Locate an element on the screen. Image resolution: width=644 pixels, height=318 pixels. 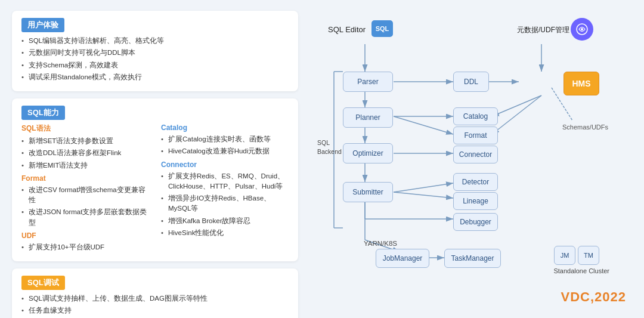
job-manager-box: JobManager is located at coordinates (402, 258).